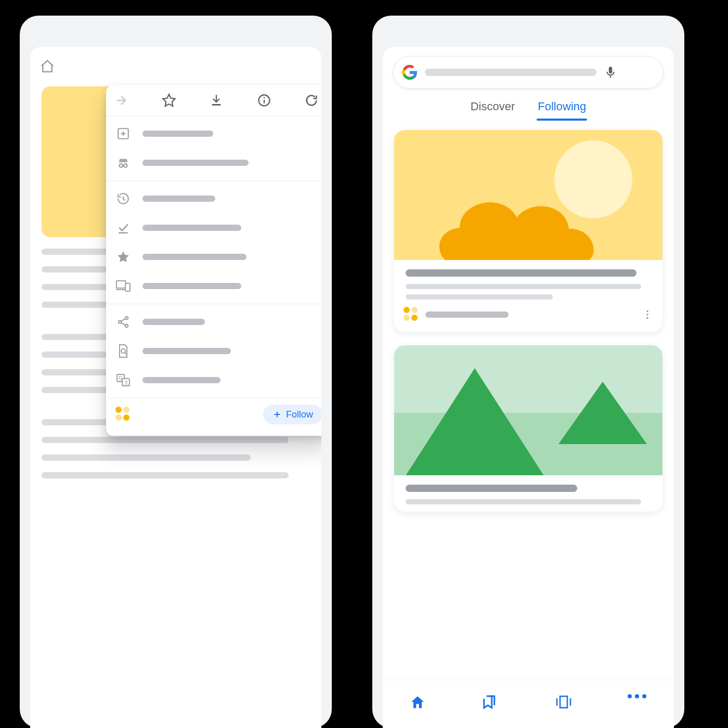 This screenshot has height=728, width=728. Describe the element at coordinates (311, 100) in the screenshot. I see `refresh-icon` at that location.